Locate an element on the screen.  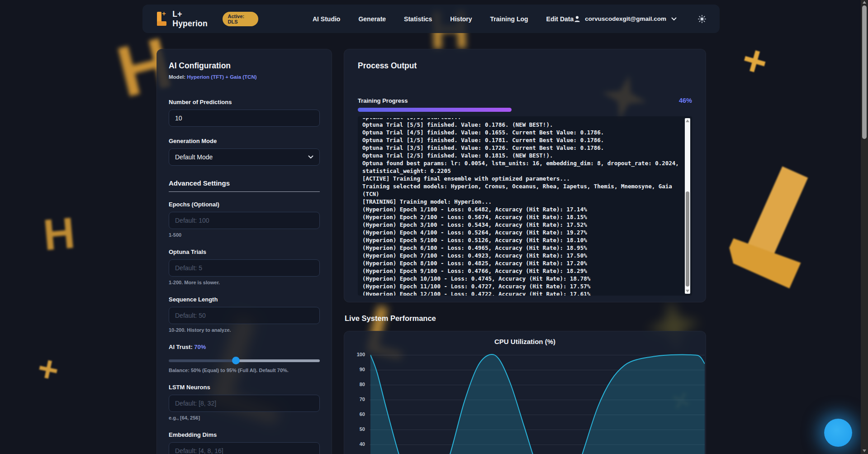
model-line: Model: Hyperion (TFT) + Gaia (TCN) is located at coordinates (244, 77).